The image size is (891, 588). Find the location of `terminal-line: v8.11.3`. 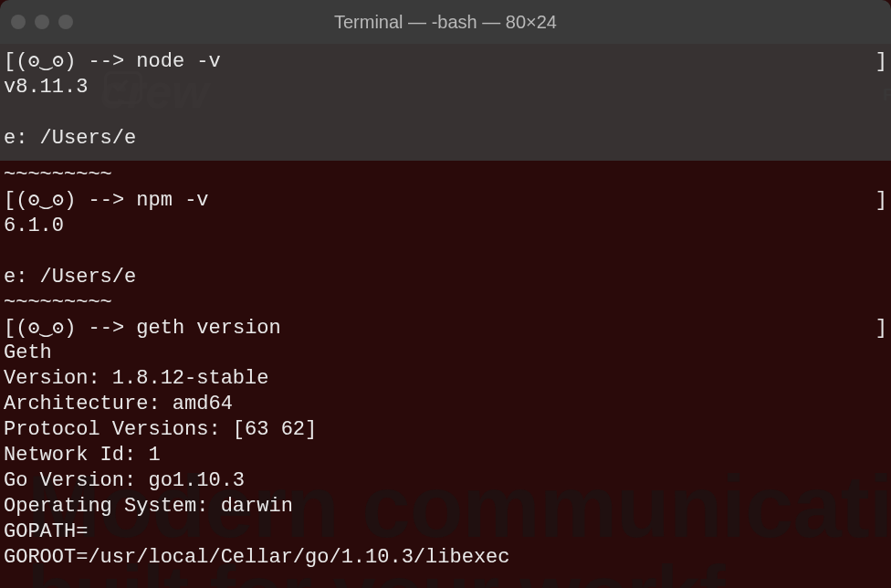

terminal-line: v8.11.3 is located at coordinates (446, 88).